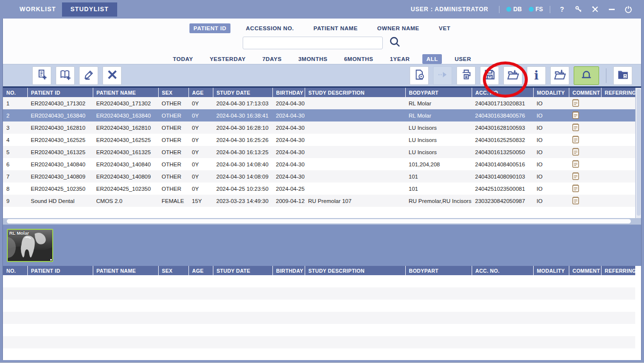 This screenshot has height=363, width=644. I want to click on study-row: 7 ER20240430_140809 ER20240430_140809 OT…, so click(319, 177).